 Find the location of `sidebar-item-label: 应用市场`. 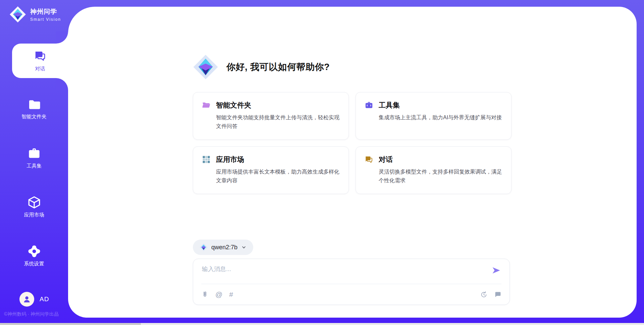

sidebar-item-label: 应用市场 is located at coordinates (34, 215).